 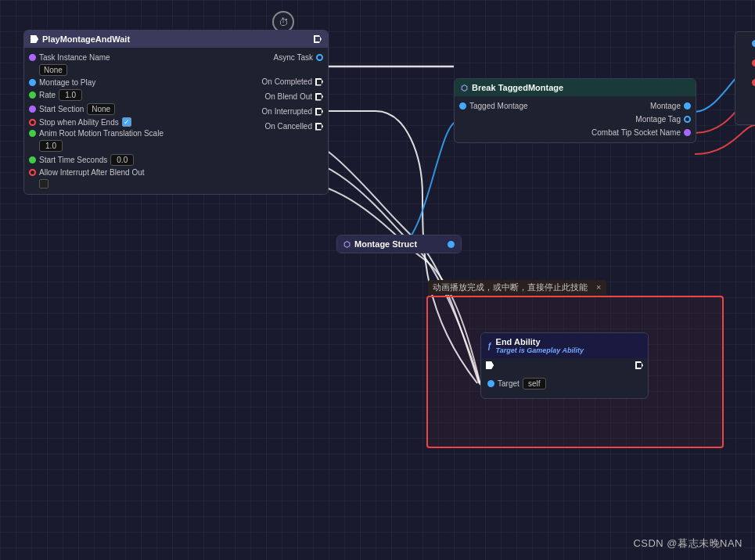 What do you see at coordinates (319, 97) in the screenshot?
I see `on-blend-out-pin` at bounding box center [319, 97].